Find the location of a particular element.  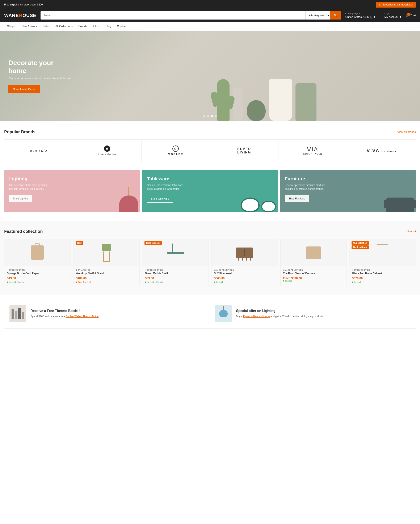

my-account-link: My account ▼ is located at coordinates (393, 17).